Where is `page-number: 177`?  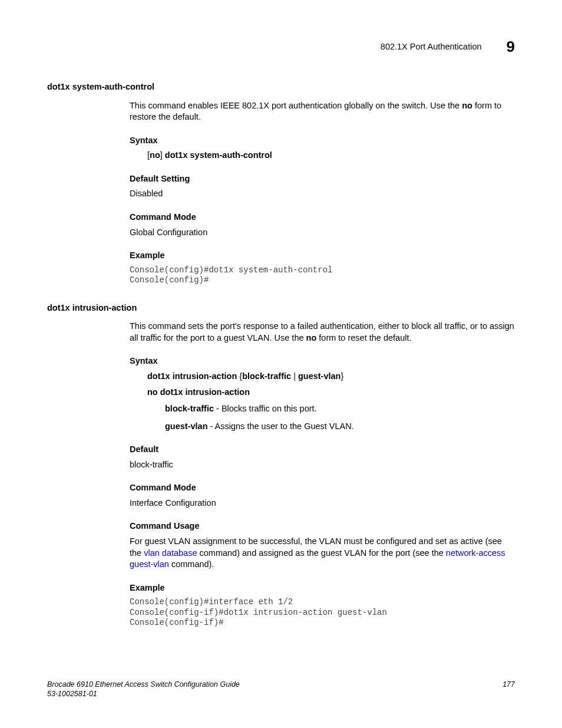 page-number: 177 is located at coordinates (509, 685).